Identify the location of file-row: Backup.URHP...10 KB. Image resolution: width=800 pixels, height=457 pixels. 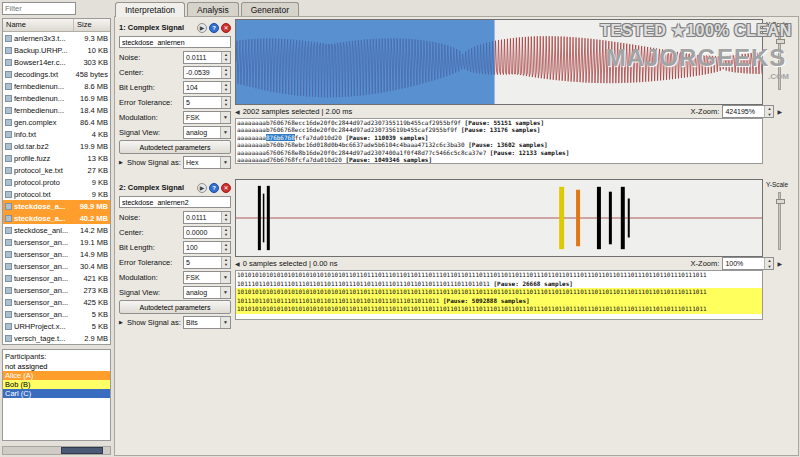
(56, 50).